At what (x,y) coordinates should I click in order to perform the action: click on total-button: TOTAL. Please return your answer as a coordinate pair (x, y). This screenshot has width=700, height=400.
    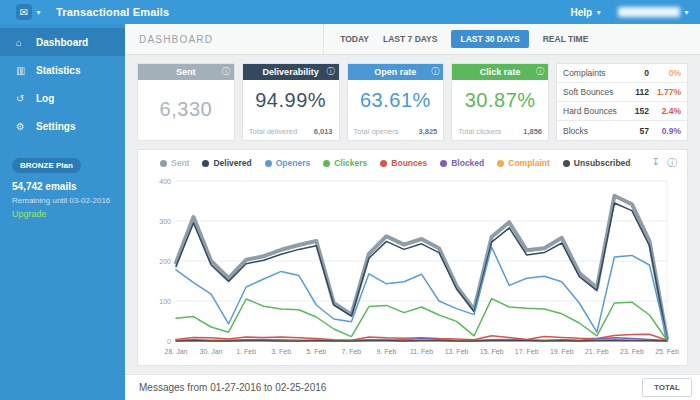
    Looking at the image, I should click on (667, 388).